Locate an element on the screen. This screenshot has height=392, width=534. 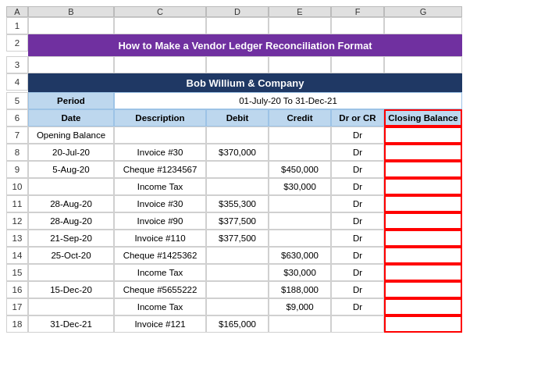
row3-b is located at coordinates (71, 65).